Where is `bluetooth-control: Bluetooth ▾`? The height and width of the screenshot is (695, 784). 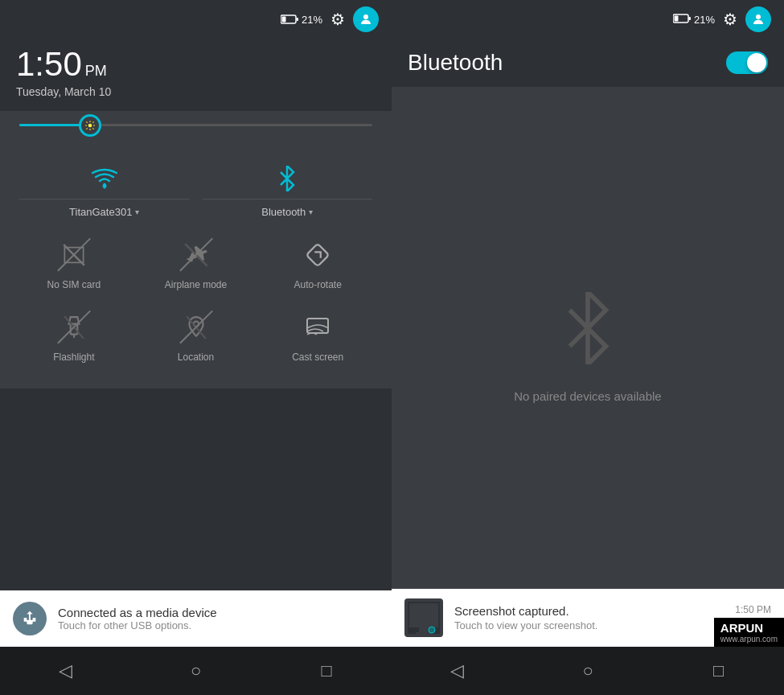
bluetooth-control: Bluetooth ▾ is located at coordinates (288, 188).